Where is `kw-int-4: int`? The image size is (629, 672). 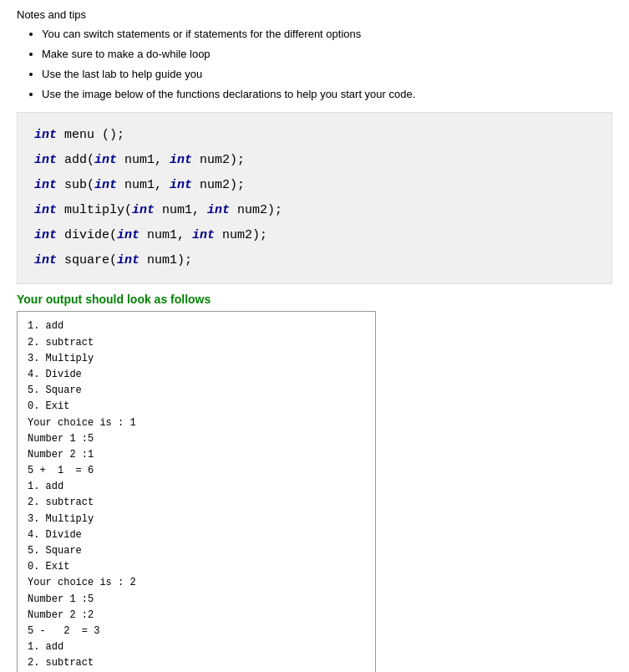 kw-int-4: int is located at coordinates (180, 160).